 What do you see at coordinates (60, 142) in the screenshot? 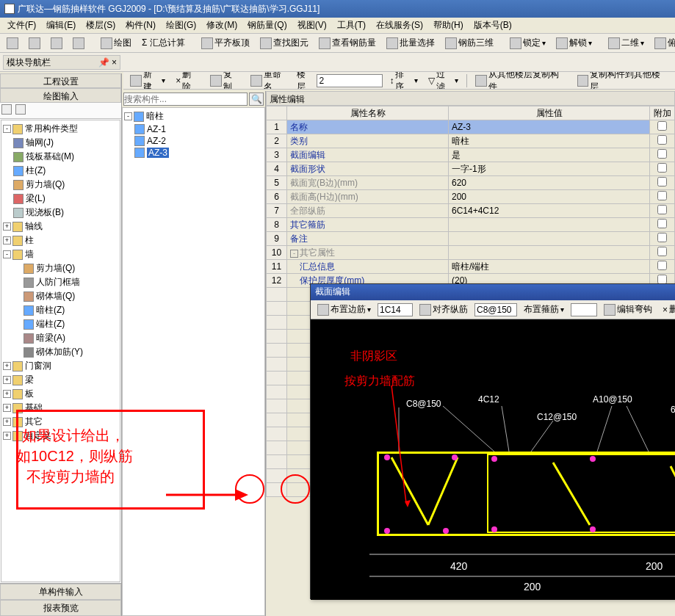
I see `tree-item: 轴网(J)` at bounding box center [60, 142].